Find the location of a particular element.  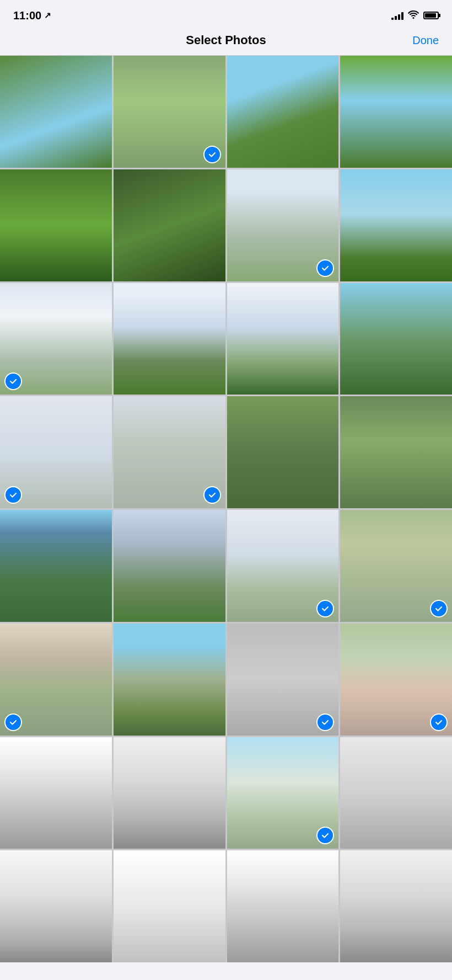

signal-icon is located at coordinates (397, 15).